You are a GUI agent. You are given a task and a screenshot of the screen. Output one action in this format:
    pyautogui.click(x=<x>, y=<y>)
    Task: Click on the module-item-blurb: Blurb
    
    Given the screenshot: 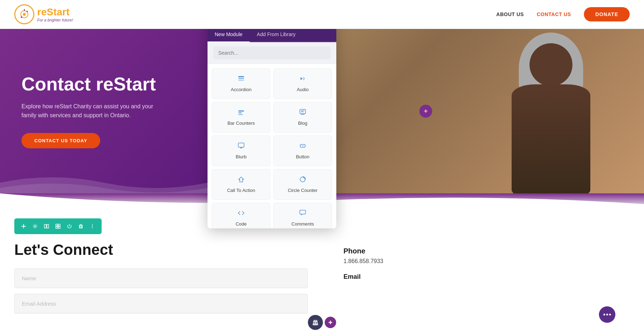 What is the action you would take?
    pyautogui.click(x=241, y=151)
    